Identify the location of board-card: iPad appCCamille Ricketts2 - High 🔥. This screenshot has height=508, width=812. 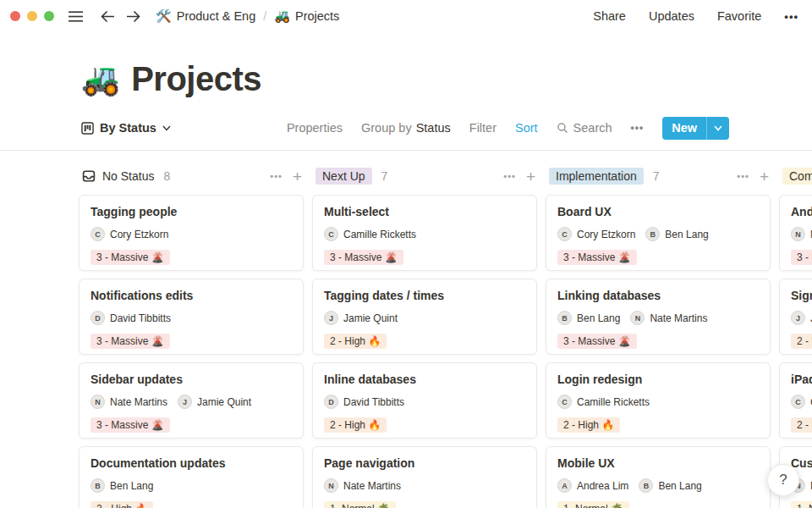
(795, 400).